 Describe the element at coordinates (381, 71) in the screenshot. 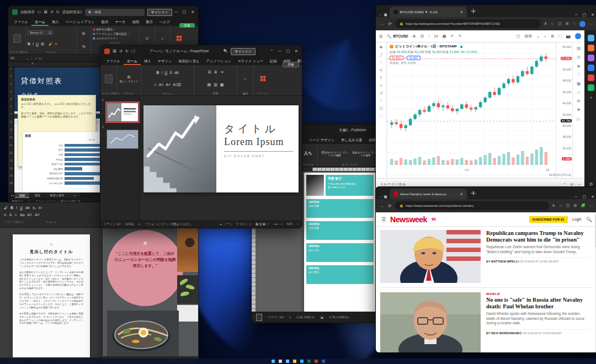

I see `brush-icon: ✎` at that location.